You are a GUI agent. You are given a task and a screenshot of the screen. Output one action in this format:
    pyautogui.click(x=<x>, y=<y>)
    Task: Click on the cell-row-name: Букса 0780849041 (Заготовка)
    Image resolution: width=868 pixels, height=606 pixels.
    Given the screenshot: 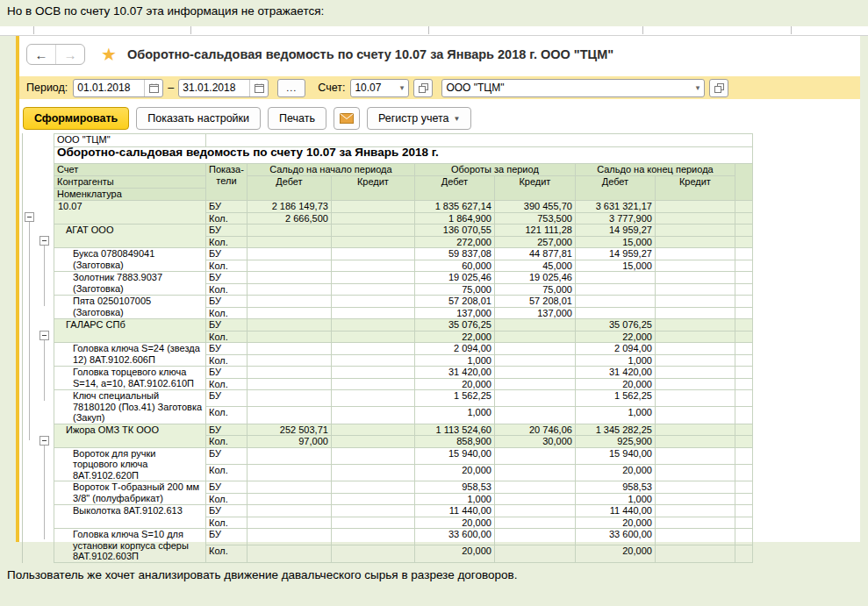 What is the action you would take?
    pyautogui.click(x=130, y=260)
    